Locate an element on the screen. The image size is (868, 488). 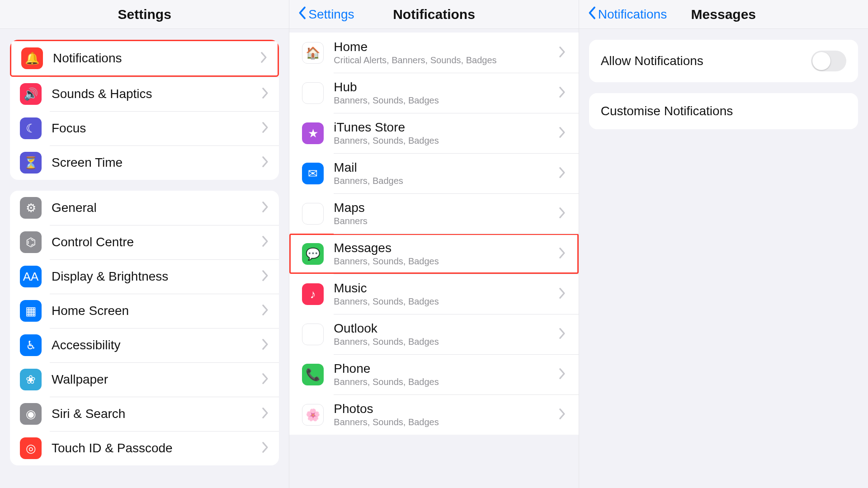
cube-icon: ◆ is located at coordinates (313, 93).